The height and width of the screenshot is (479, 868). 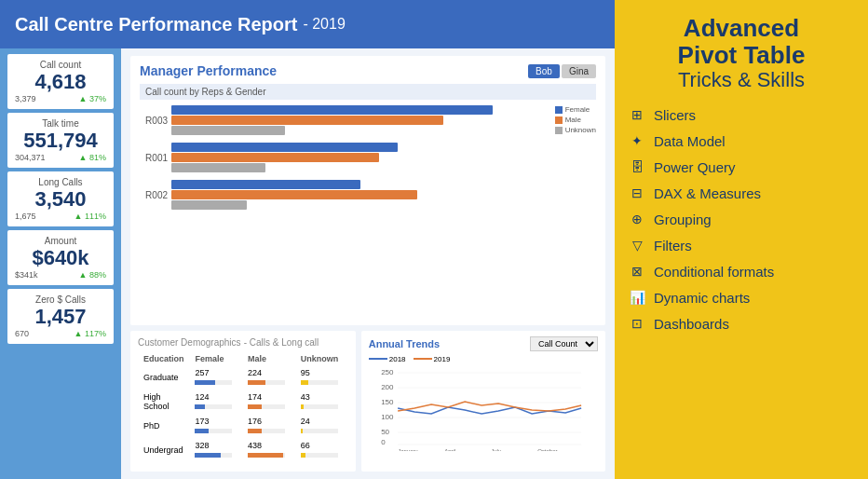 What do you see at coordinates (689, 142) in the screenshot?
I see `feature-label: Data Model` at bounding box center [689, 142].